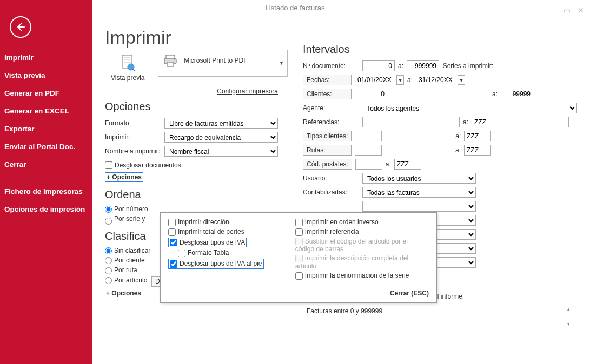 Image resolution: width=590 pixels, height=364 pixels. I want to click on sidebar-item-fichero-impresoras: Fichero de impresoras, so click(46, 191).